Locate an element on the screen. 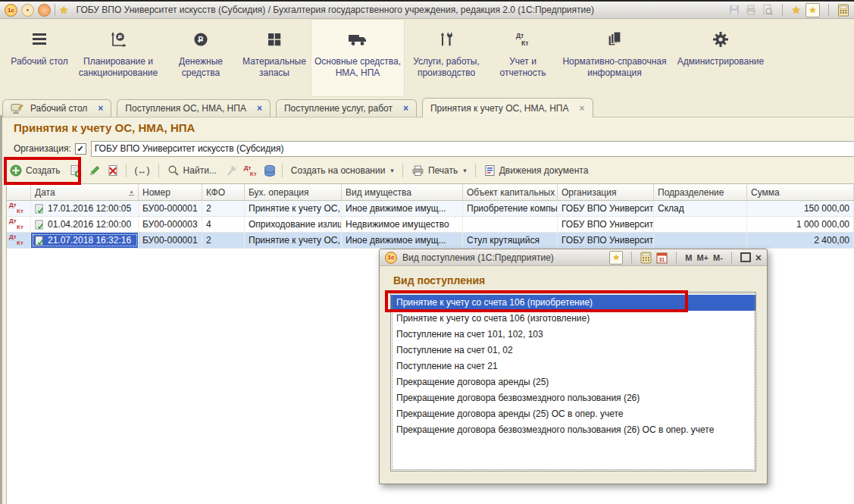 The width and height of the screenshot is (854, 504). organization-checkbox: ✓ is located at coordinates (80, 149).